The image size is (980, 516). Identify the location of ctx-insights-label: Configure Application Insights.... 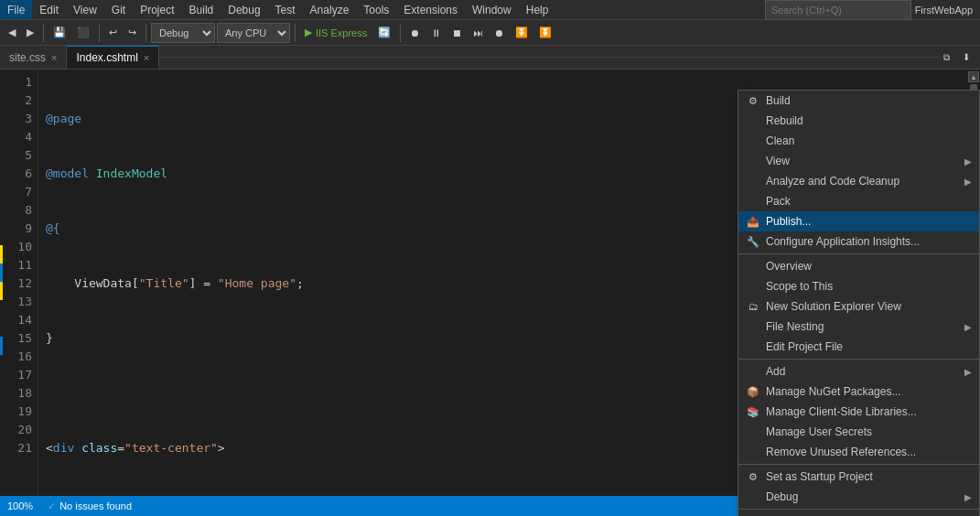
(843, 242).